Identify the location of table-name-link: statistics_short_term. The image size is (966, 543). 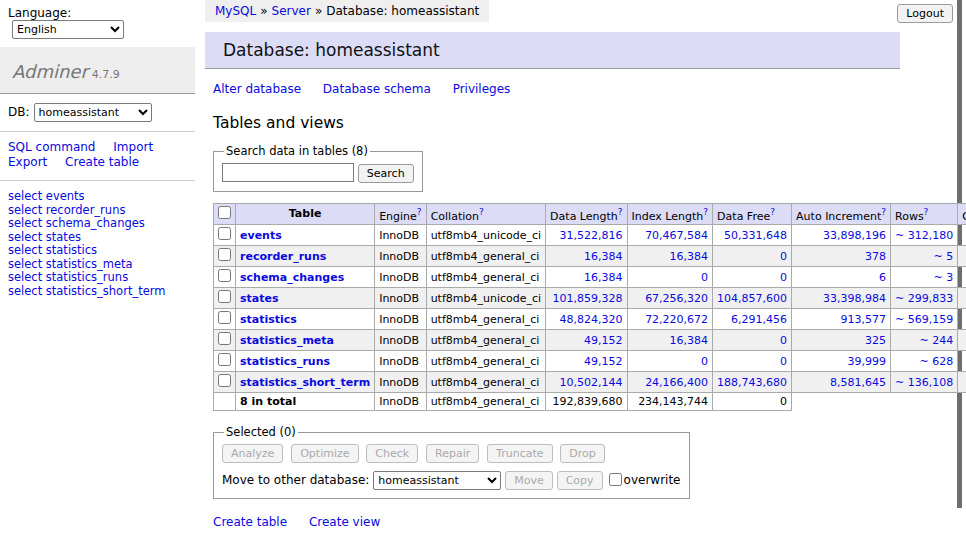
(305, 382).